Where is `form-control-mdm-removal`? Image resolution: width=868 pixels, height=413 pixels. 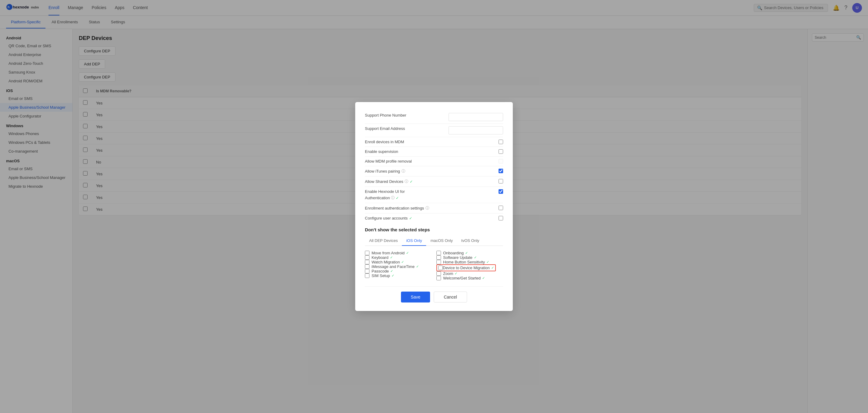 form-control-mdm-removal is located at coordinates (491, 161).